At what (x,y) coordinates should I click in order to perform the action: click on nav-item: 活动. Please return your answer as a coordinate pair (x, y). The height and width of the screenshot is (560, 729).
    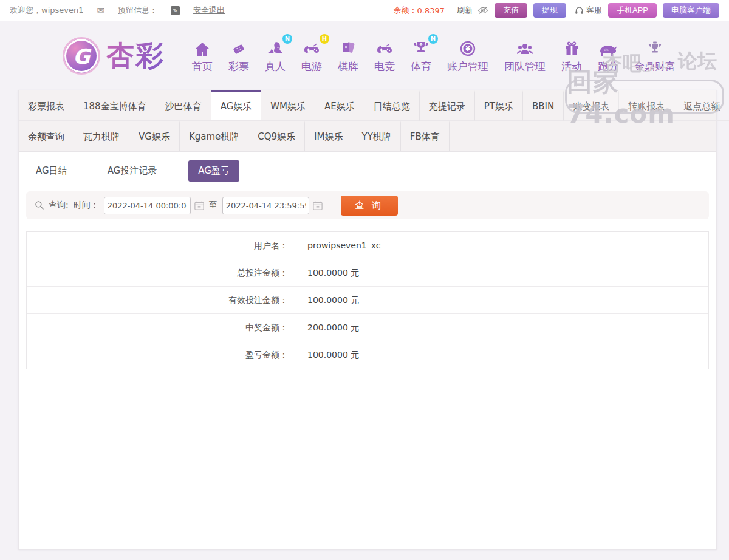
    Looking at the image, I should click on (572, 56).